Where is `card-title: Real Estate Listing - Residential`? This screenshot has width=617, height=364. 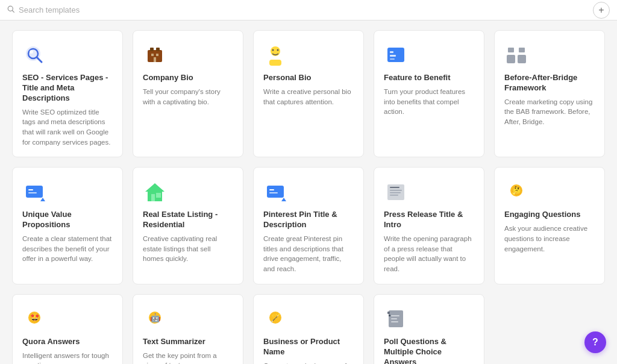
card-title: Real Estate Listing - Residential is located at coordinates (188, 220).